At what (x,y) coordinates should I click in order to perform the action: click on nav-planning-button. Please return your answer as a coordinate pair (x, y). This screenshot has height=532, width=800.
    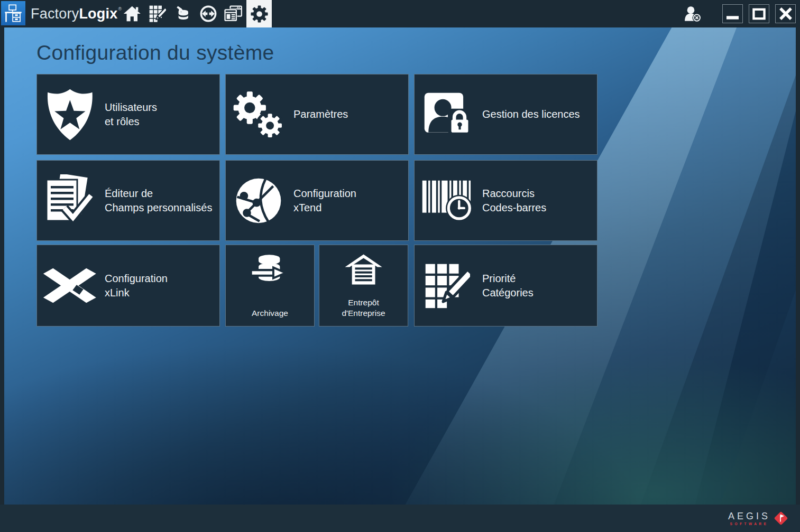
    Looking at the image, I should click on (158, 14).